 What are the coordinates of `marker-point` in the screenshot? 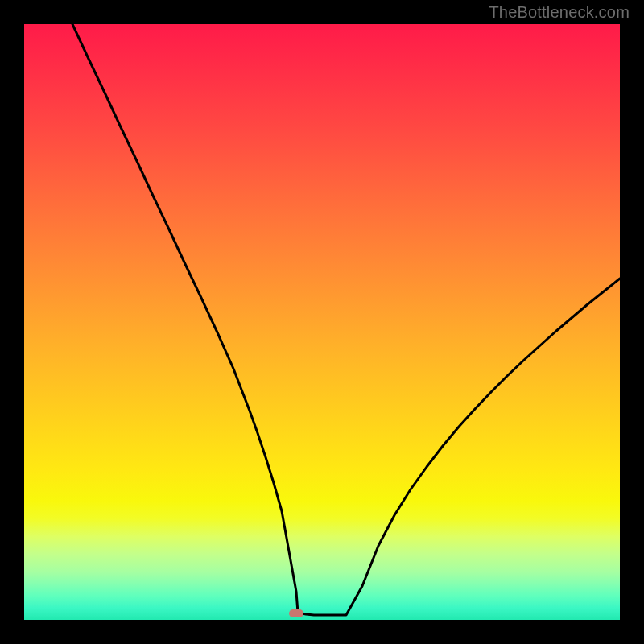 It's located at (296, 613).